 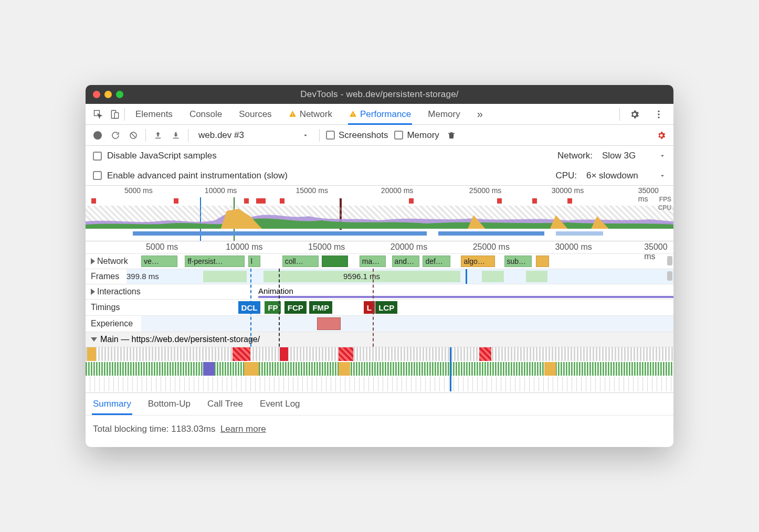 I want to click on network-request-bar: and…, so click(x=406, y=261).